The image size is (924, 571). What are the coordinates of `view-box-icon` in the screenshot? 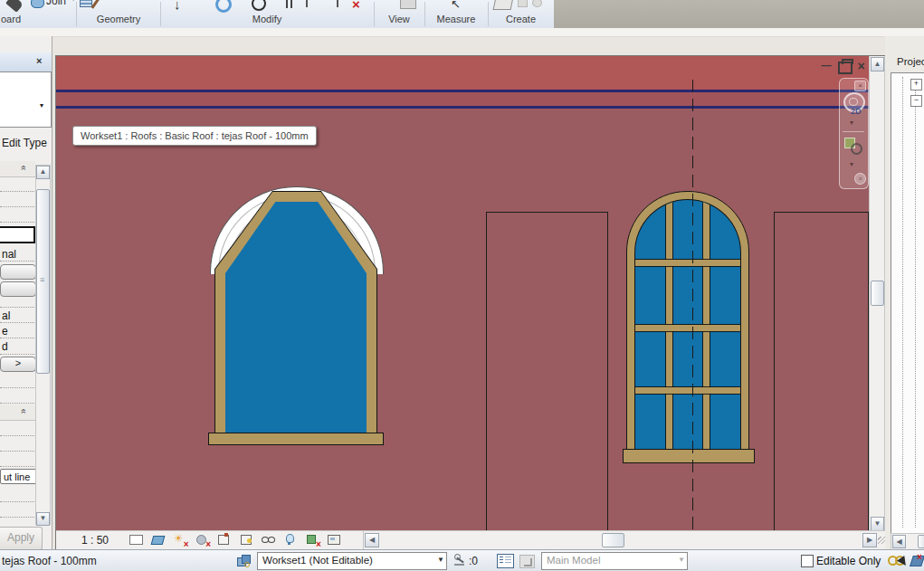 It's located at (408, 5).